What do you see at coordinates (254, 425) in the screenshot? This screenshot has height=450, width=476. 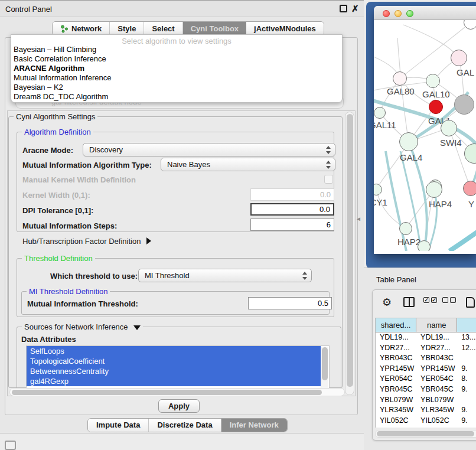 I see `tab-infer-network: Infer Network` at bounding box center [254, 425].